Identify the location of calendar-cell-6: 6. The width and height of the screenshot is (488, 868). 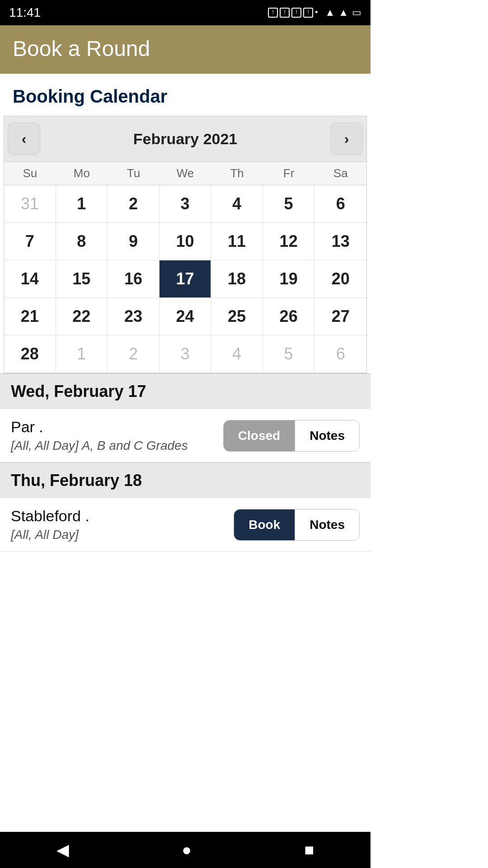
(341, 204).